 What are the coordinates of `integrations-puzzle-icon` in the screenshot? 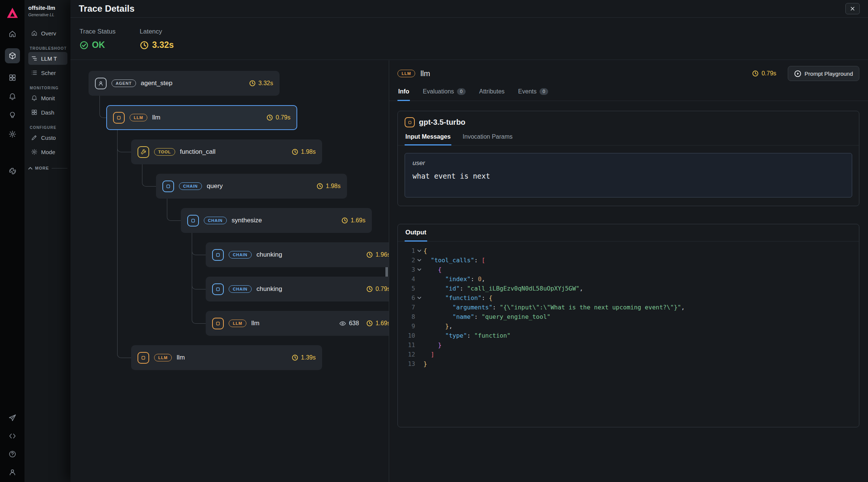 It's located at (12, 171).